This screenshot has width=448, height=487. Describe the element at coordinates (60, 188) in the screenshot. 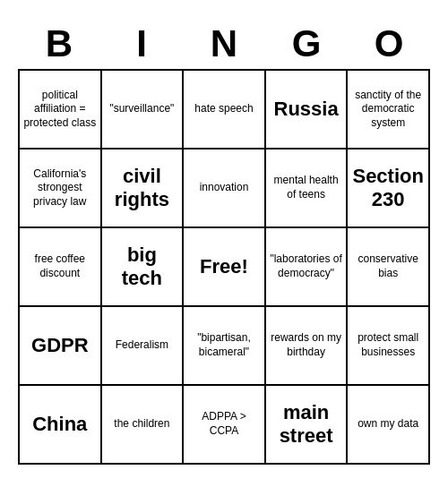

I see `cell-text-5: California's strongest privacy law` at that location.